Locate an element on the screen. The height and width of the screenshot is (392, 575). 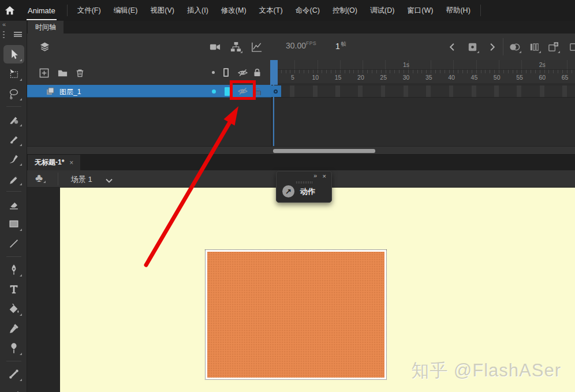
eyedropper-tool is located at coordinates (14, 328).